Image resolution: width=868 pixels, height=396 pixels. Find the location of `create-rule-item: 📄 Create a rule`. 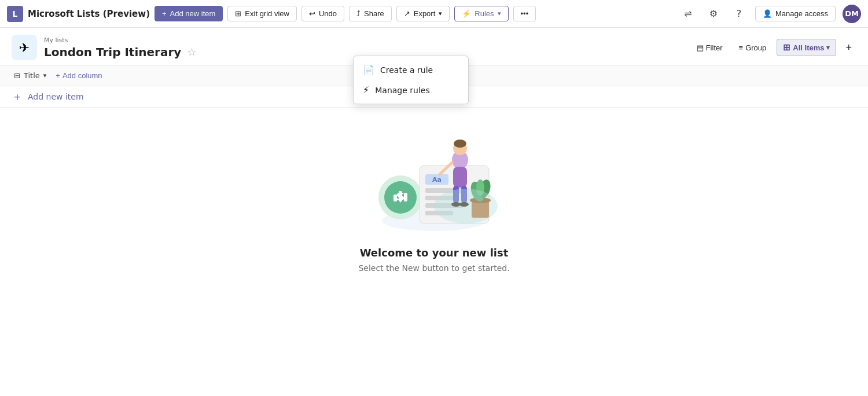

create-rule-item: 📄 Create a rule is located at coordinates (411, 69).